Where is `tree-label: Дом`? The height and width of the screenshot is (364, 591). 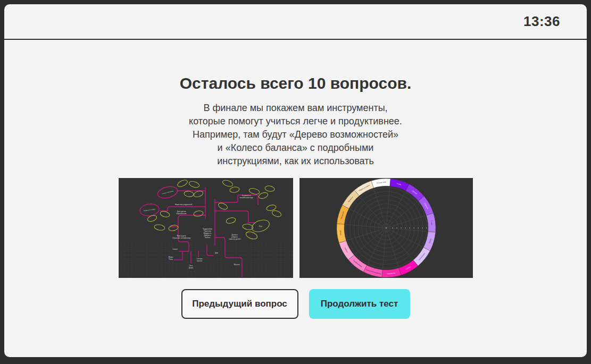
tree-label: Дом is located at coordinates (216, 253).